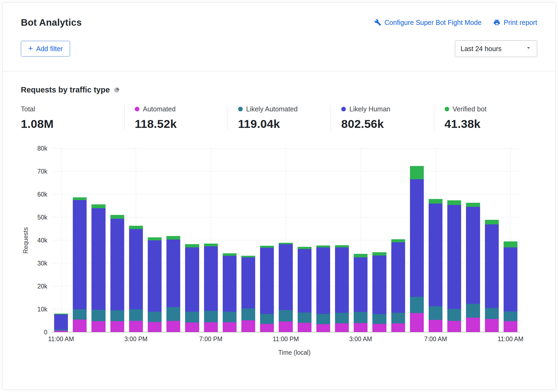 The image size is (558, 392). What do you see at coordinates (286, 339) in the screenshot?
I see `x-tick-label: 11:00 PM` at bounding box center [286, 339].